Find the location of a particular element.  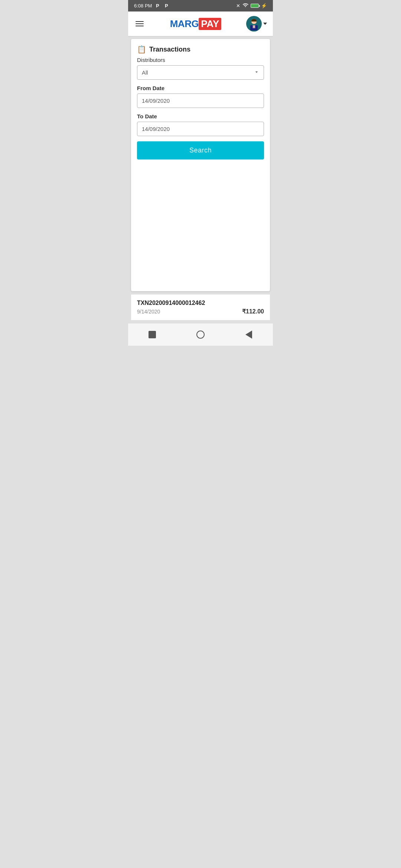

avatar is located at coordinates (254, 24).